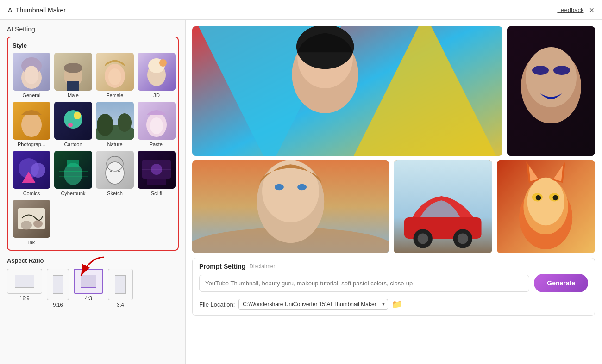  What do you see at coordinates (120, 288) in the screenshot?
I see `aspect-item-3-4: 3:4` at bounding box center [120, 288].